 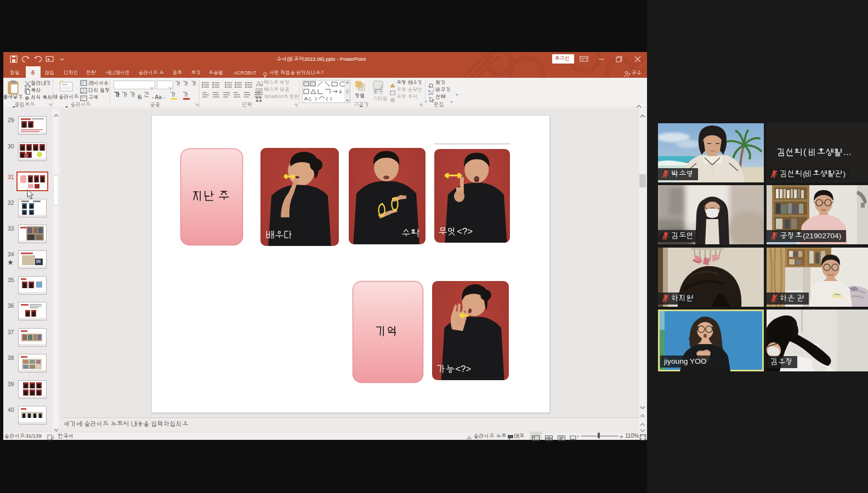 I want to click on svg-text: (21902704), so click(x=822, y=236).